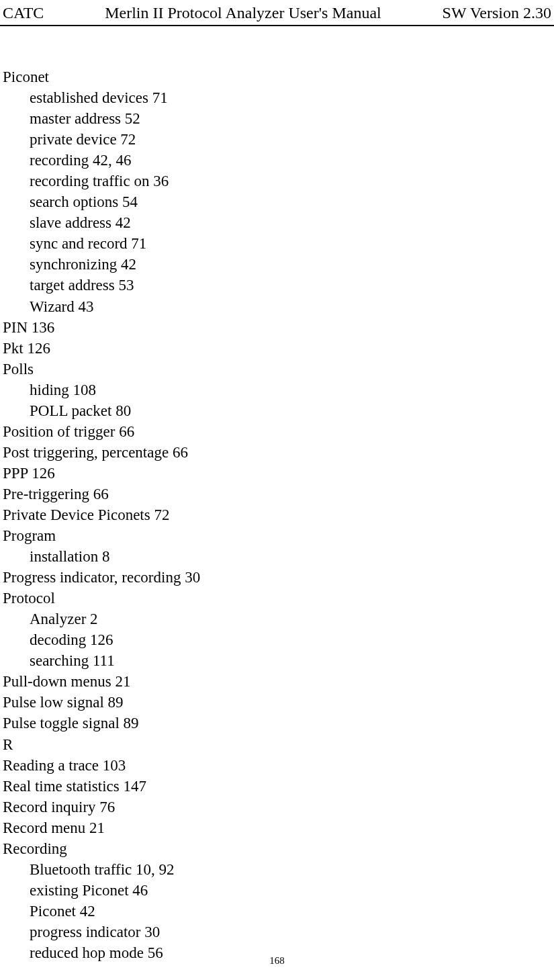 The width and height of the screenshot is (554, 980). I want to click on page-header: CATC Merlin II Protocol Analyzer User's …, so click(277, 13).